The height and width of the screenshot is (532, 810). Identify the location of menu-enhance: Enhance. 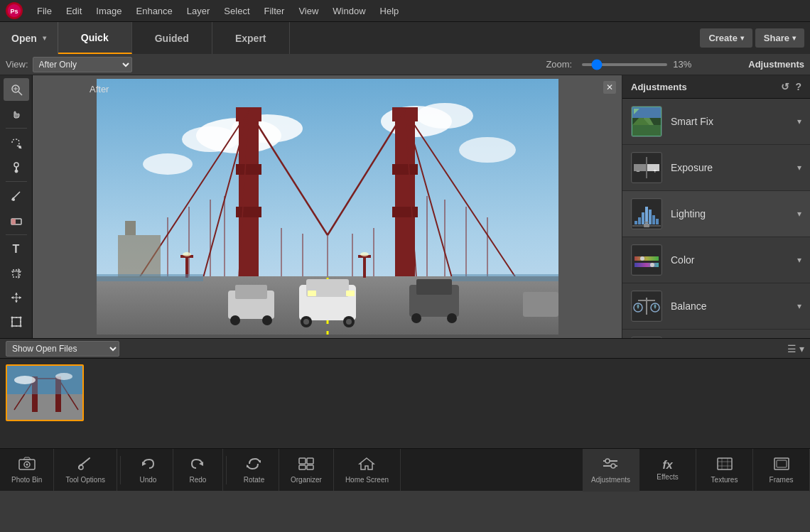
(155, 11).